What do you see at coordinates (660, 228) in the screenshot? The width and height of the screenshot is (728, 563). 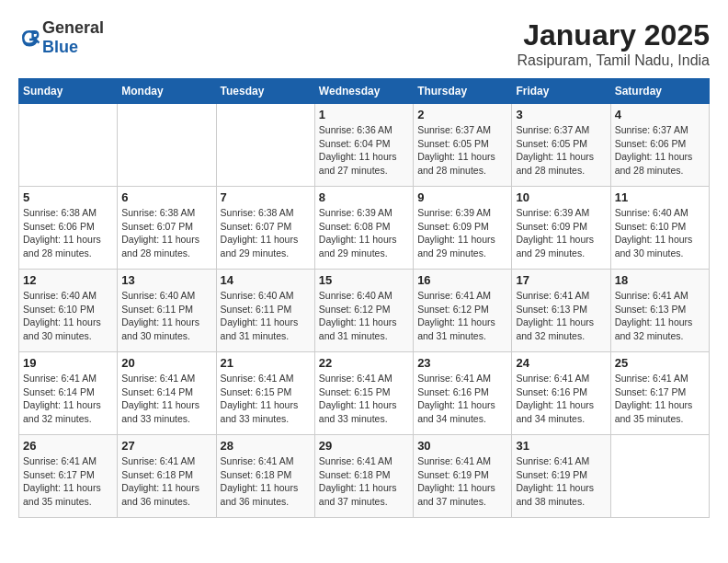 I see `calendar-cell: 11Sunrise: 6:40 AMSunset: 6:10 PMDayligh…` at bounding box center [660, 228].